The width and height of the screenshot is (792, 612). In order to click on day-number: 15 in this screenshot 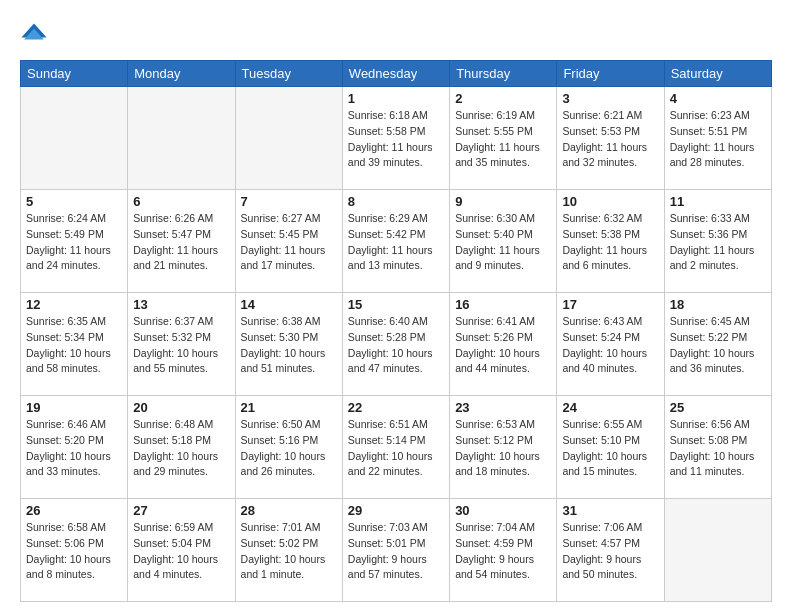, I will do `click(396, 304)`.